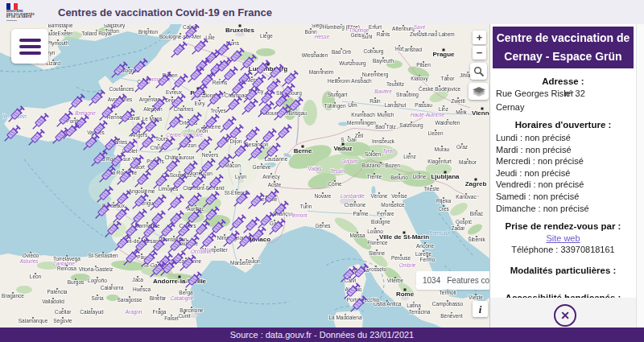 Image resolution: width=644 pixels, height=342 pixels. Describe the element at coordinates (359, 31) in the screenshot. I see `map-label: Thuringe` at that location.